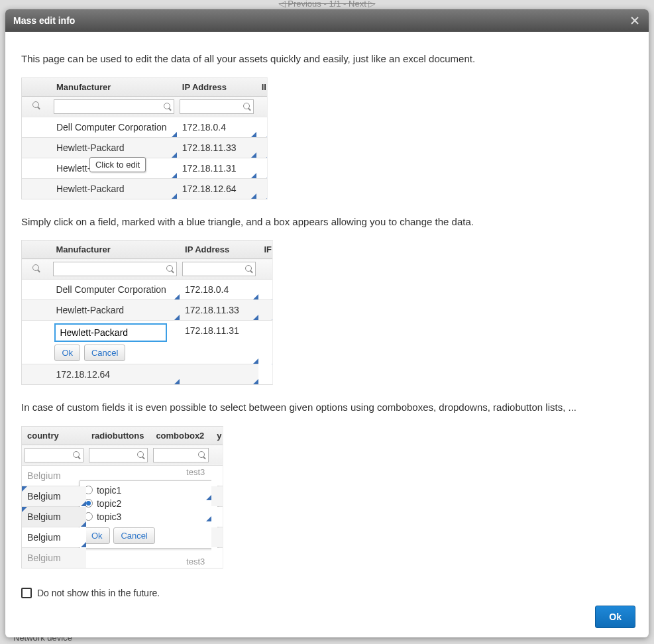 The height and width of the screenshot is (644, 654). I want to click on suppress-row: Do not show this in the future., so click(327, 593).